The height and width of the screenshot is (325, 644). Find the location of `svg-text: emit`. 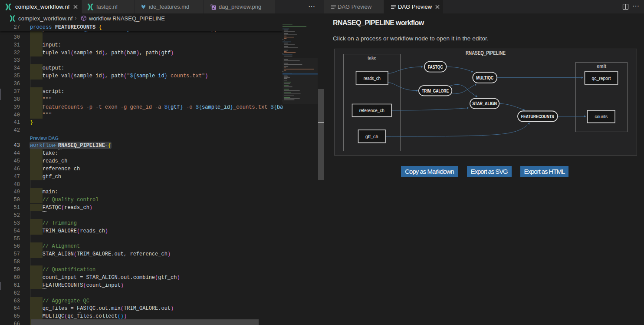

svg-text: emit is located at coordinates (601, 66).